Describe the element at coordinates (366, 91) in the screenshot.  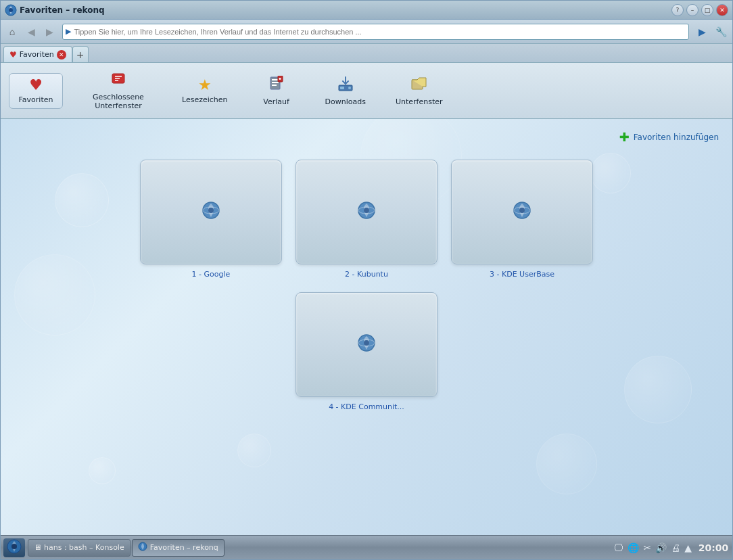
I see `nav-panel: ♥ Favoriten Geschlossene Unterfenster ★ …` at that location.